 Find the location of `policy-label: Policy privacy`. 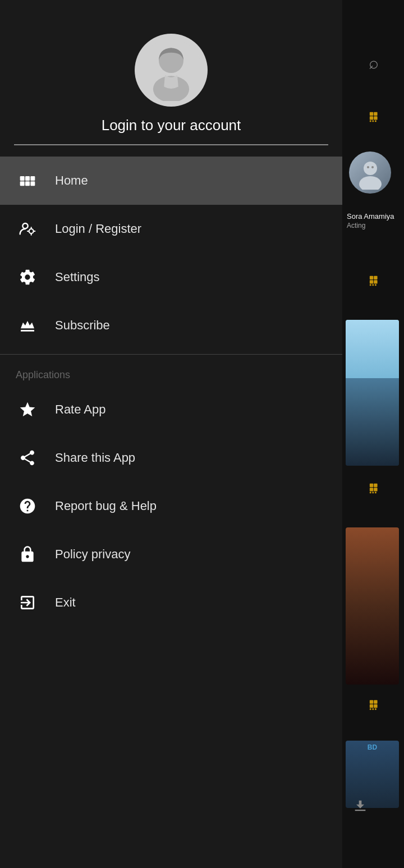

policy-label: Policy privacy is located at coordinates (93, 554).